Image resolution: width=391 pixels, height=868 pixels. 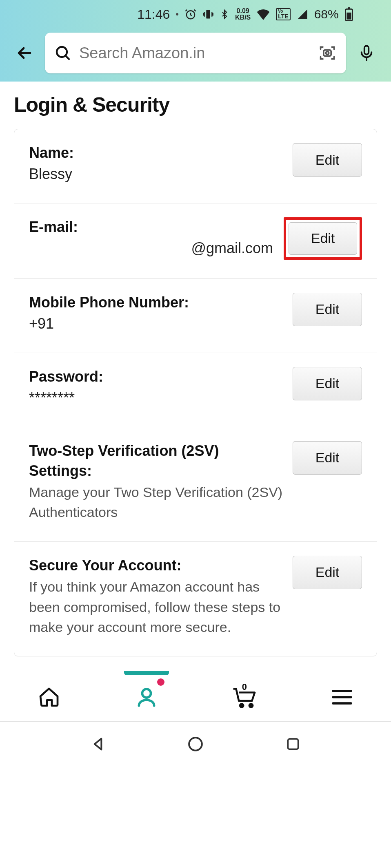 What do you see at coordinates (327, 309) in the screenshot?
I see `edit-phone-button: Edit` at bounding box center [327, 309].